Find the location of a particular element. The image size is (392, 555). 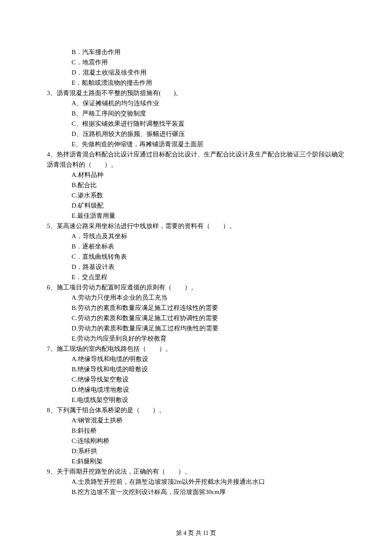

option-line: D.绝缘电缆埋地敷设 is located at coordinates (196, 390).